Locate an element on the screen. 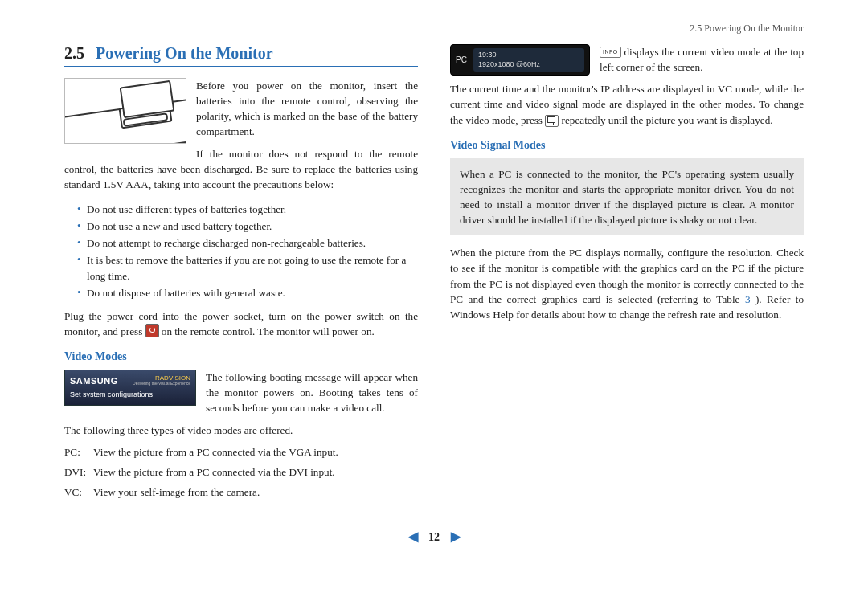  radvision-logo: RADVISION Delivering the Visual Experien… is located at coordinates (162, 381).